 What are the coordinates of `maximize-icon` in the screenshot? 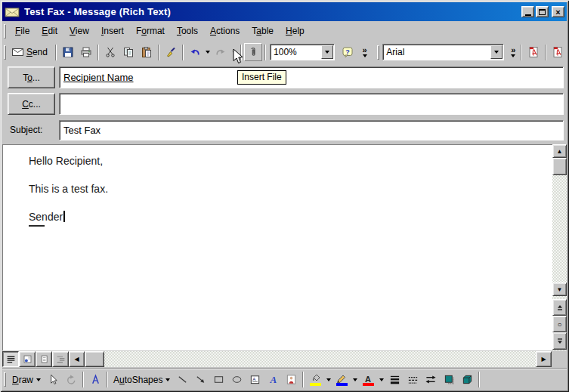 It's located at (543, 12).